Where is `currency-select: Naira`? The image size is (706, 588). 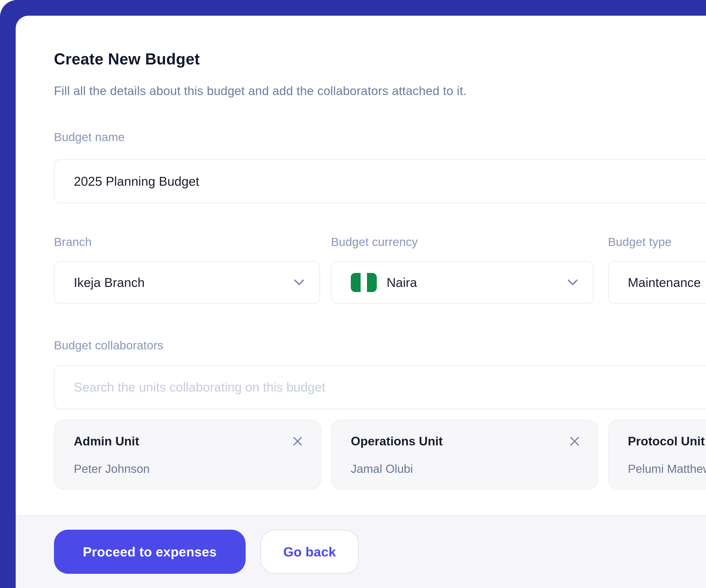
currency-select: Naira is located at coordinates (462, 283).